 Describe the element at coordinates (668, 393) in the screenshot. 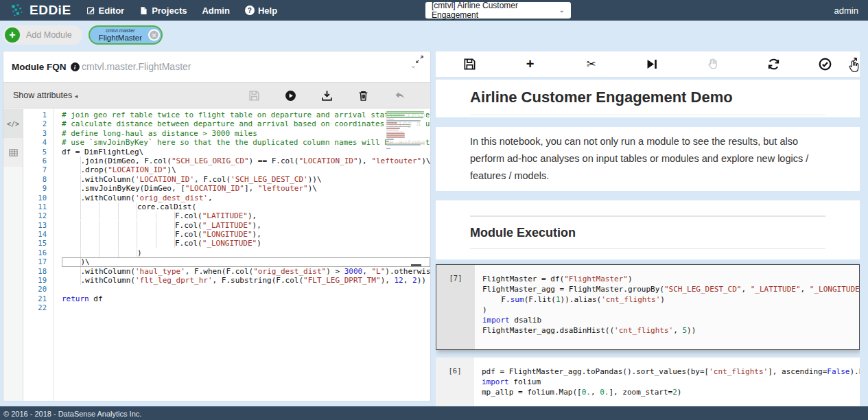

I see `code-line: mp_allp = folium.Map([0., 0.], zoom_star…` at that location.